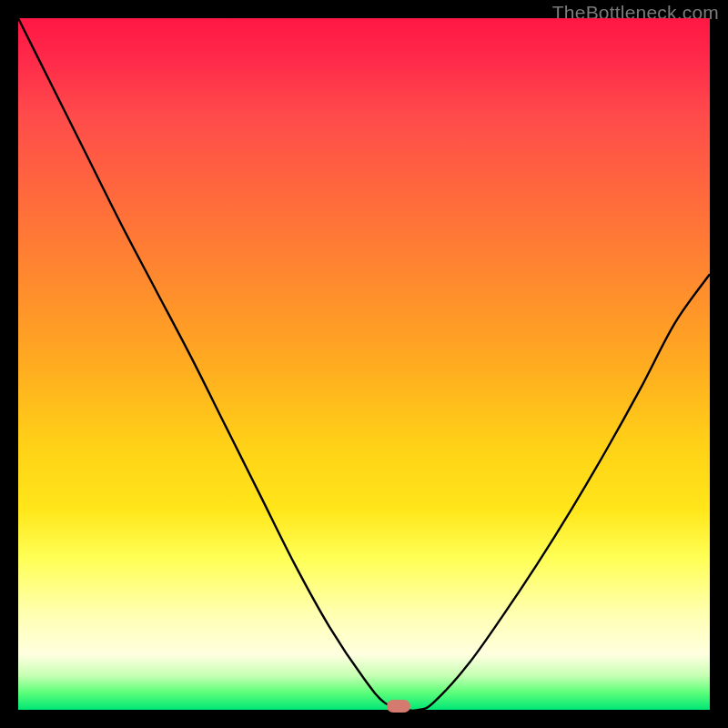 The height and width of the screenshot is (728, 728). What do you see at coordinates (399, 706) in the screenshot?
I see `optimal-point-marker` at bounding box center [399, 706].